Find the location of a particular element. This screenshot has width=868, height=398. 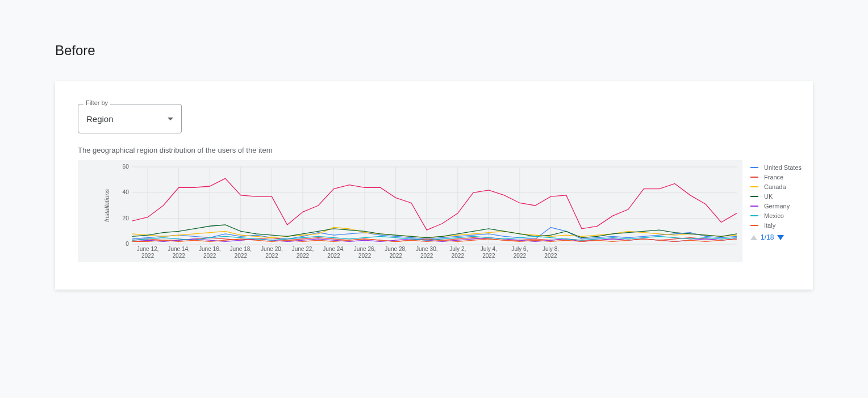

legend-item: Mexico is located at coordinates (778, 216).